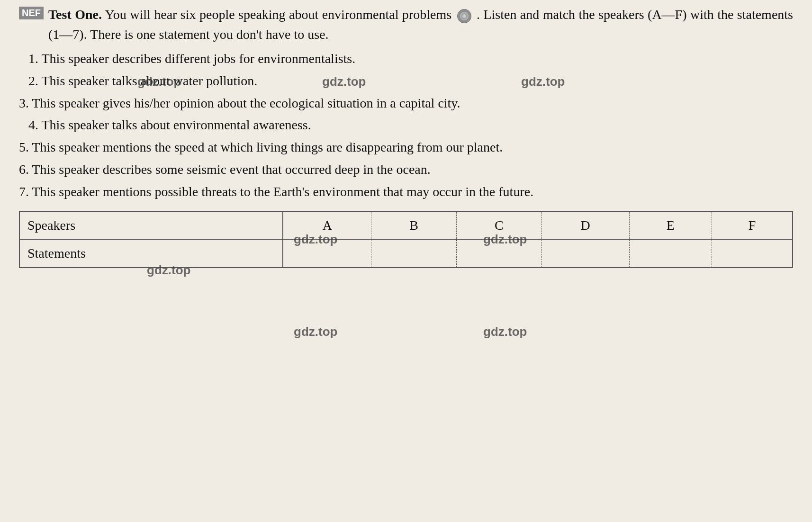 This screenshot has width=812, height=522. What do you see at coordinates (406, 170) in the screenshot?
I see `statement-6: 6. This speaker describes some seismic e…` at bounding box center [406, 170].